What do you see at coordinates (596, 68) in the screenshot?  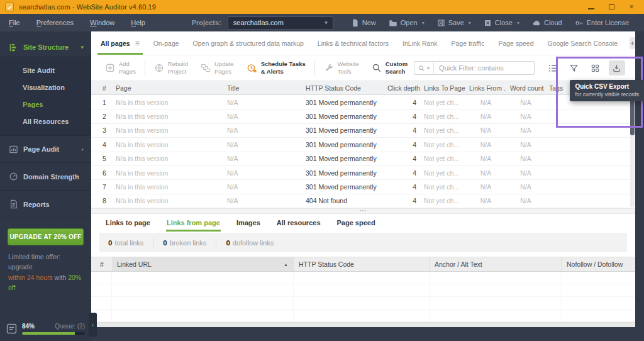 I see `workspaces-grid-icon` at bounding box center [596, 68].